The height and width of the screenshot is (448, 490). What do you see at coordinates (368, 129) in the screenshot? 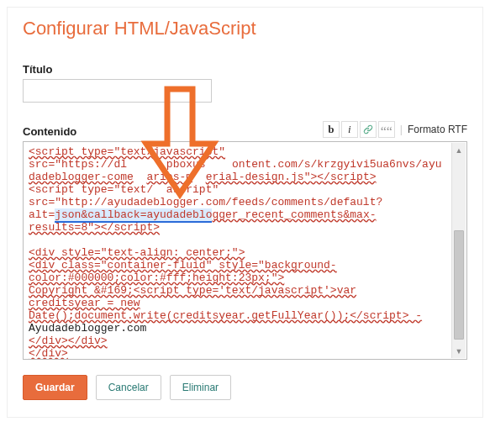
I see `link-button` at bounding box center [368, 129].